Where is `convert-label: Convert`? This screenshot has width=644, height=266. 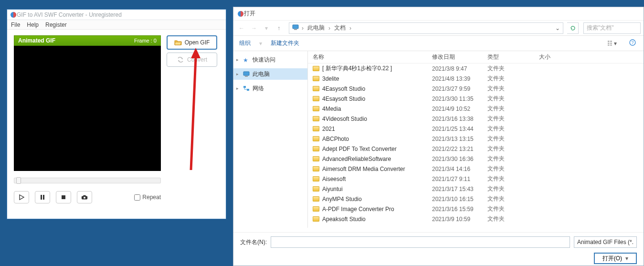
convert-label: Convert is located at coordinates (197, 60).